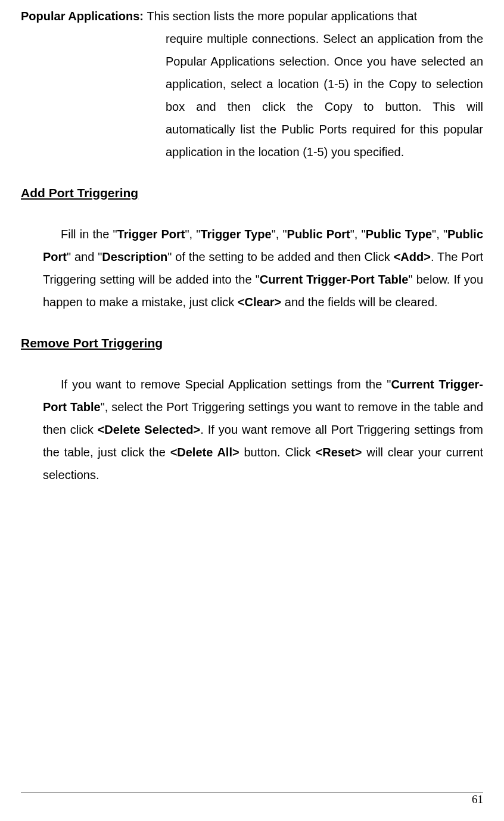  Describe the element at coordinates (151, 234) in the screenshot. I see `trigger-port-field: Trigger Port` at that location.